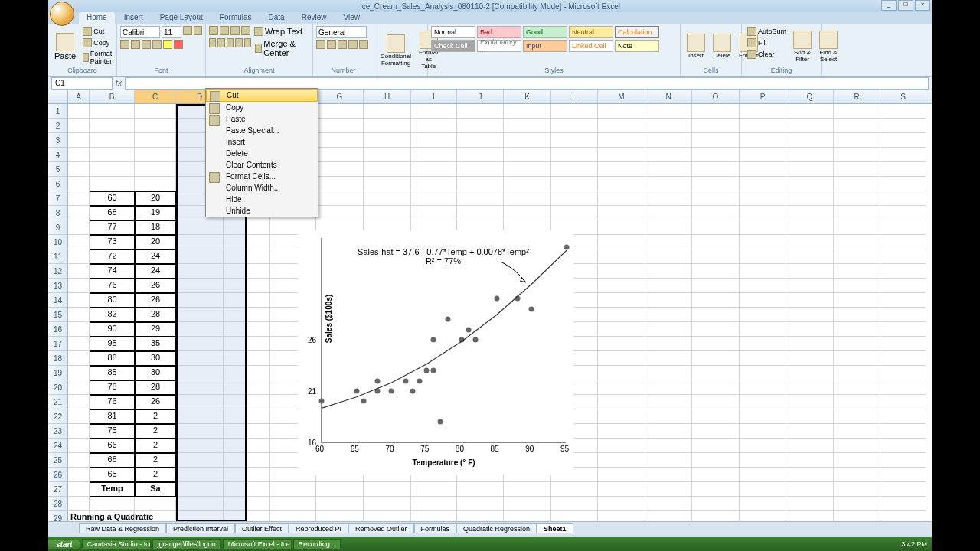  What do you see at coordinates (828, 46) in the screenshot?
I see `find-select-button: Find & Select` at bounding box center [828, 46].